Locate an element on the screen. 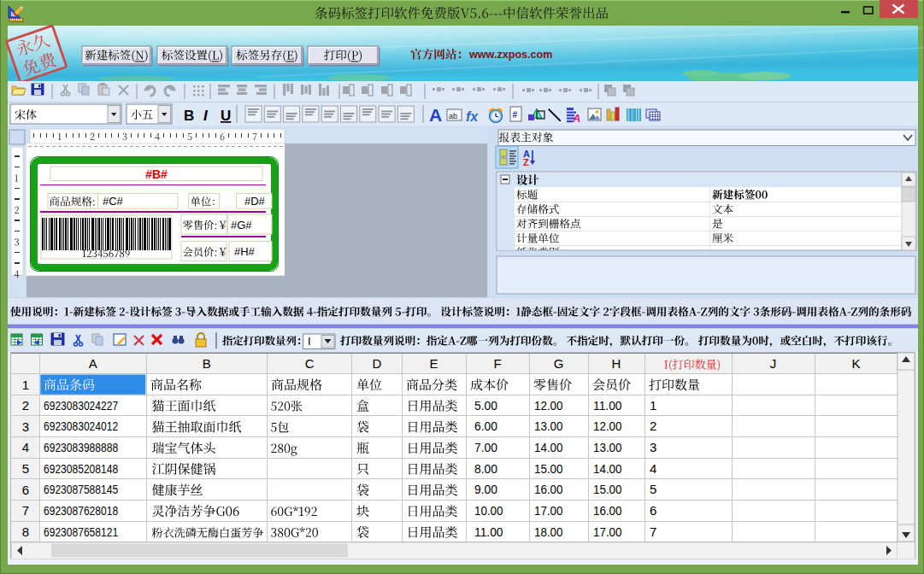 The width and height of the screenshot is (924, 574). svg-text: 8 is located at coordinates (26, 531).